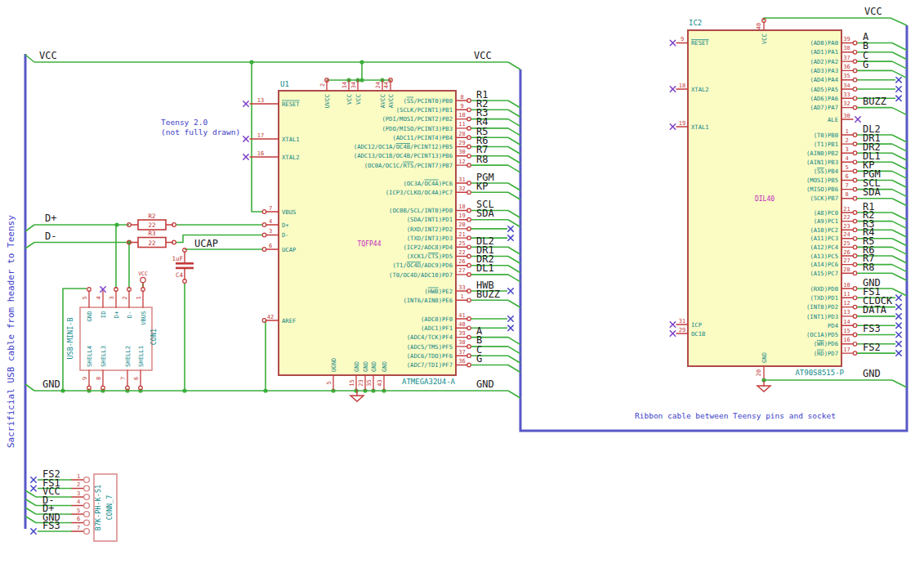  What do you see at coordinates (417, 129) in the screenshot?
I see `pin-name: (PDO/MISO/PCINT3)PB3` at bounding box center [417, 129].